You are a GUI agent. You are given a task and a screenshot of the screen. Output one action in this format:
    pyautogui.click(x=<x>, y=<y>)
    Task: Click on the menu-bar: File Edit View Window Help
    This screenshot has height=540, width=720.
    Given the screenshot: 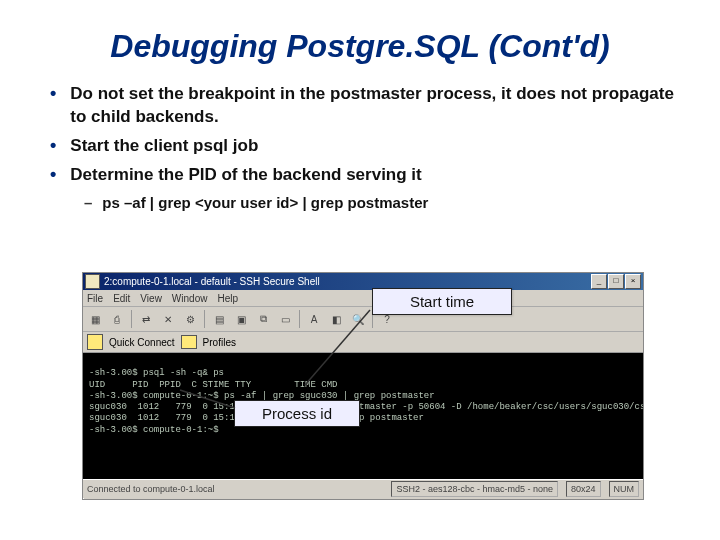 What is the action you would take?
    pyautogui.click(x=363, y=298)
    